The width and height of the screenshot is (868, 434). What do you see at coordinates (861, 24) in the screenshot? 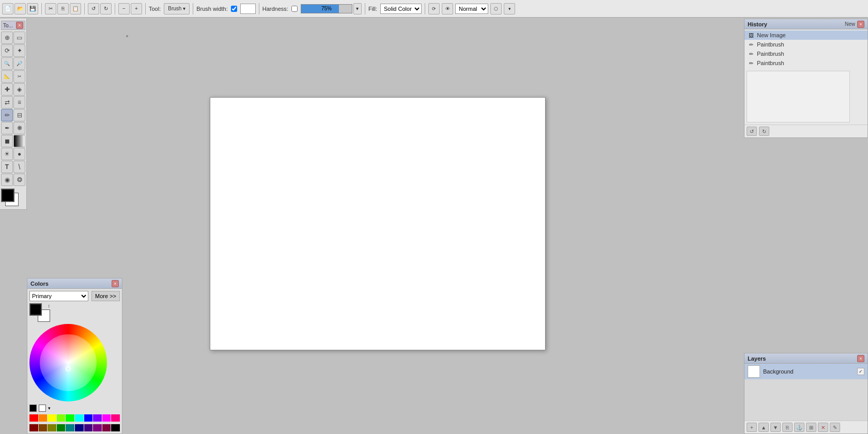
I see `history-close-btn: ×` at bounding box center [861, 24].